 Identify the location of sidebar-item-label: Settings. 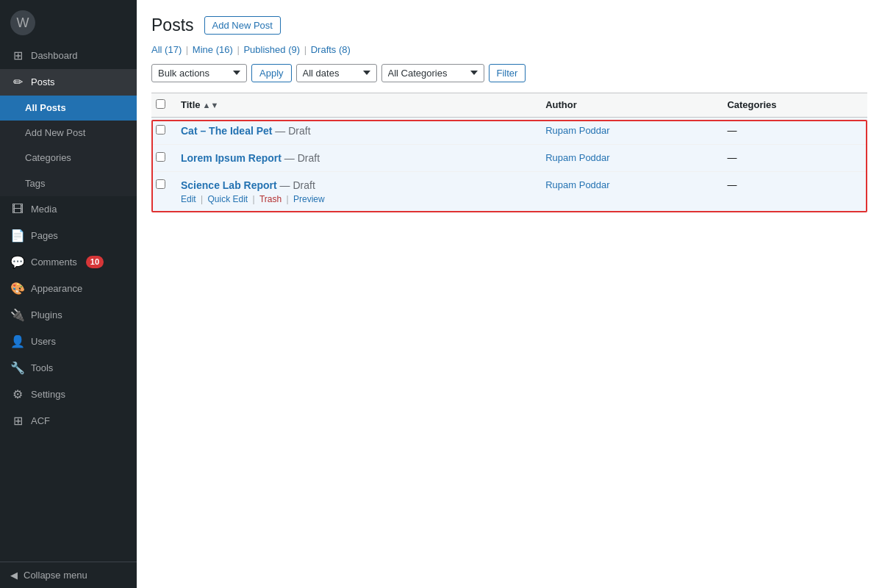
(49, 395).